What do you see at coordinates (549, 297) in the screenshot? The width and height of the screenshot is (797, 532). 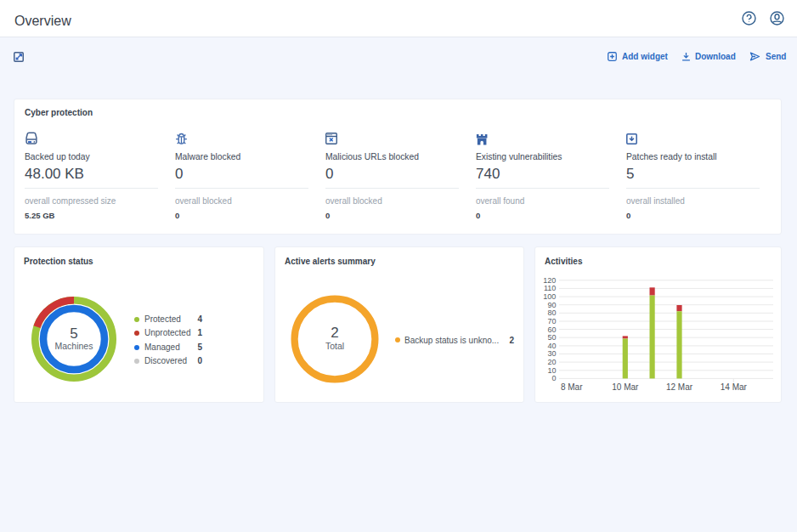 I see `svg-text: 100` at bounding box center [549, 297].